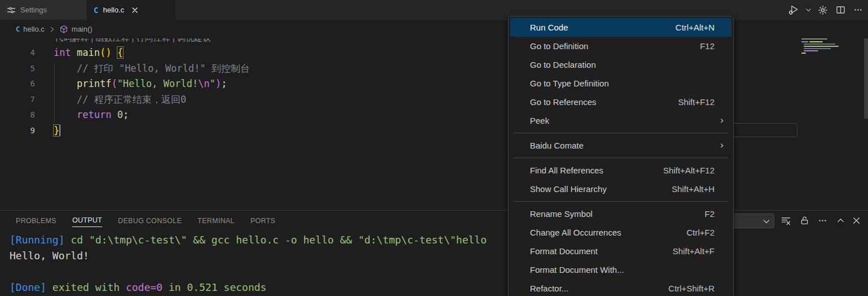 This screenshot has height=296, width=868. I want to click on menu-item-label: Change All Occurrences, so click(608, 233).